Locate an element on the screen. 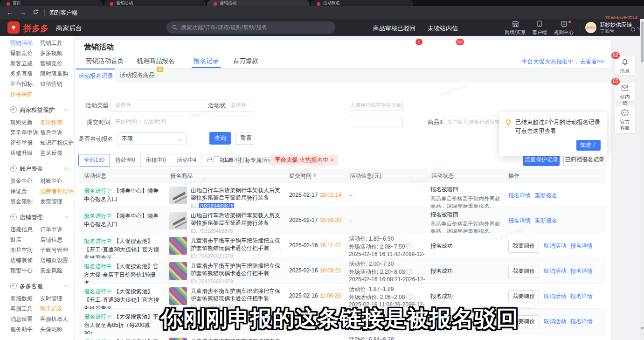 This screenshot has height=340, width=644. sidebar-item: 保证金 is located at coordinates (25, 191).